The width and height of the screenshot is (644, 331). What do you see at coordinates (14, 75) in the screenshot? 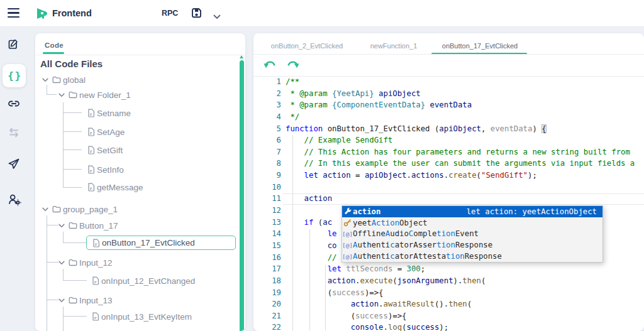
I see `braces-icon: {}` at bounding box center [14, 75].